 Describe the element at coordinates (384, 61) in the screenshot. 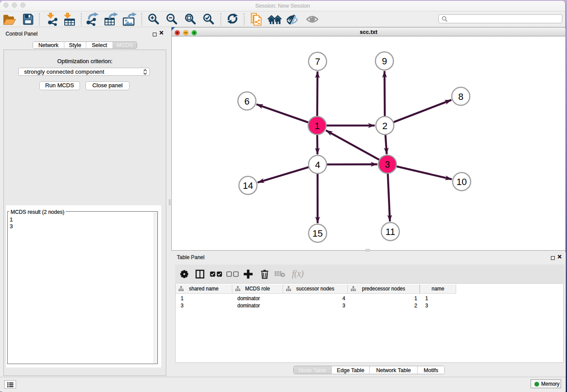

I see `svg-text: 9` at that location.